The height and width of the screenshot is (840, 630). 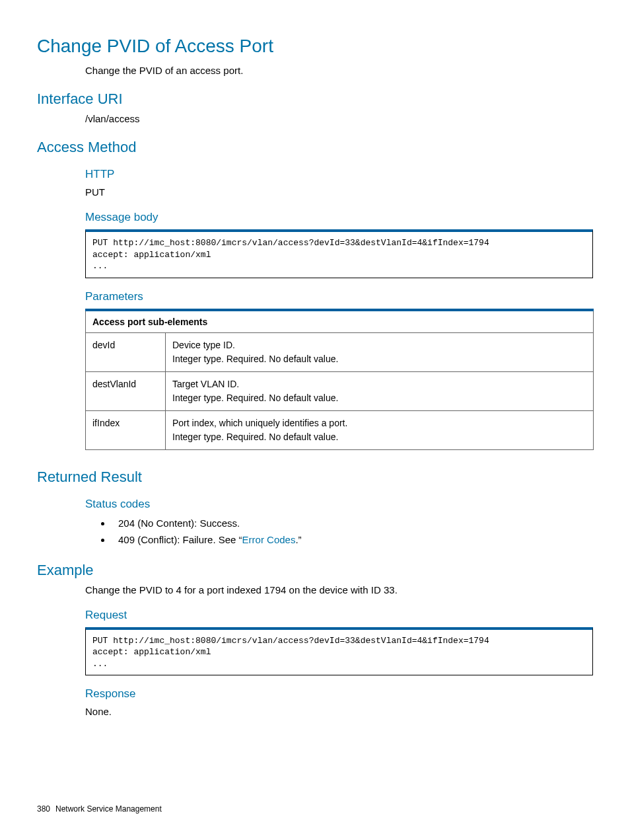 What do you see at coordinates (269, 539) in the screenshot?
I see `error-codes-link: Error Codes` at bounding box center [269, 539].